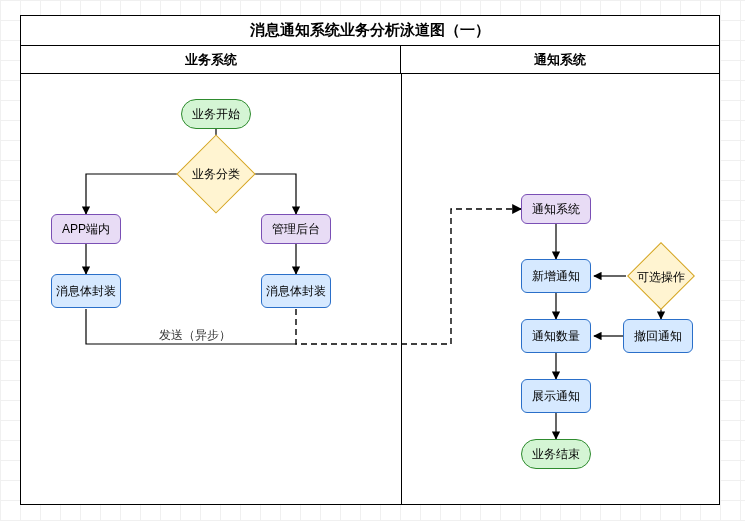 The image size is (745, 521). Describe the element at coordinates (560, 60) in the screenshot. I see `lane-header-notify: 通知系统` at that location.